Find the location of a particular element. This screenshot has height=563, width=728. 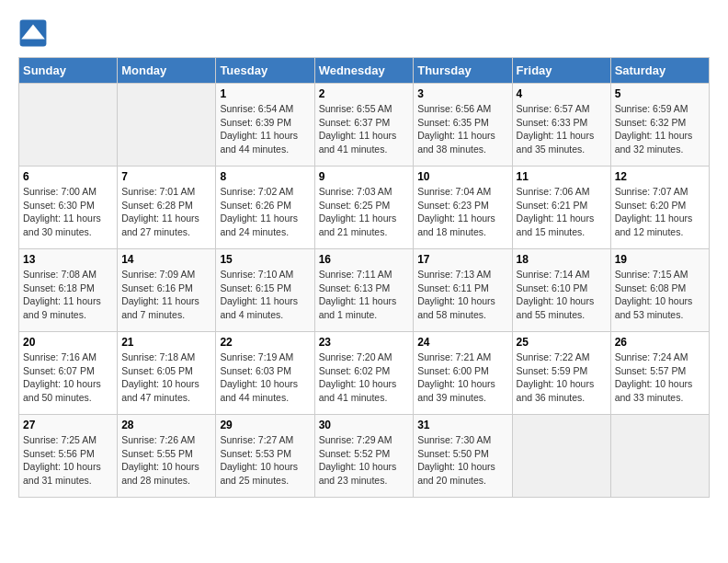

day-number: 31 is located at coordinates (462, 425).